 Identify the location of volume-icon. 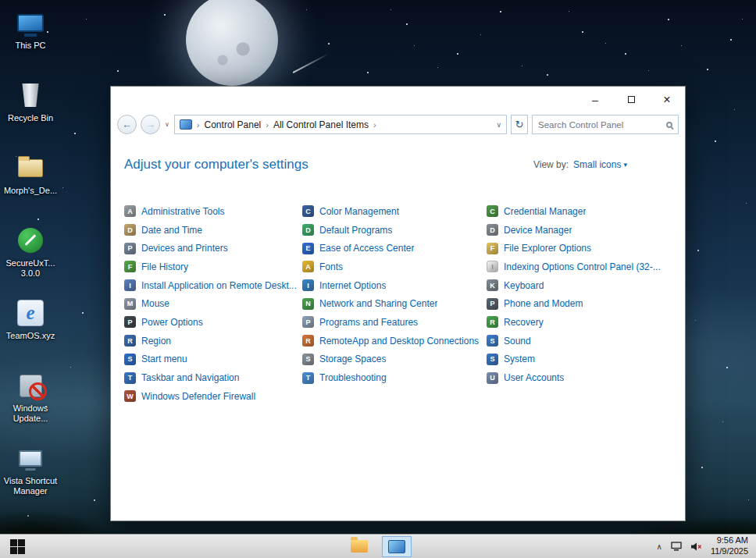
(697, 546).